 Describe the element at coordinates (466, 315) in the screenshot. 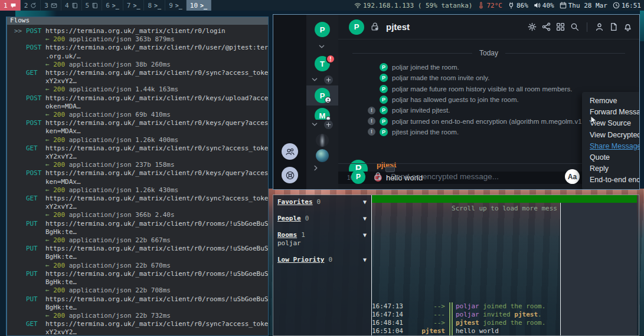

I see `log-line: 16:47:14---poljar invited pjtest.` at that location.